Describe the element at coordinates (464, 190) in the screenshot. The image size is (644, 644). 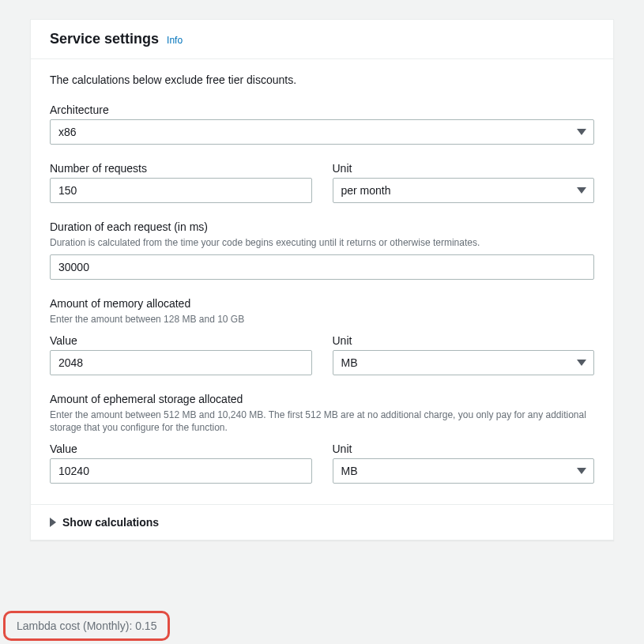
I see `requests-unit-select-wrap: per month` at that location.